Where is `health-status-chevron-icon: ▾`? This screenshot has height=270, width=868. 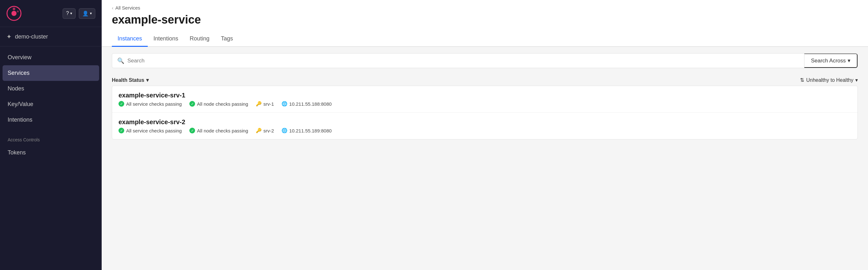
health-status-chevron-icon: ▾ is located at coordinates (148, 80).